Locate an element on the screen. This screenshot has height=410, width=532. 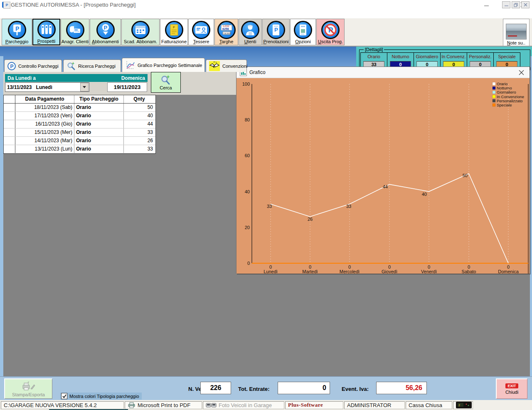
toolbar-button-abbonamenti: PAbbonamenti is located at coordinates (106, 32).